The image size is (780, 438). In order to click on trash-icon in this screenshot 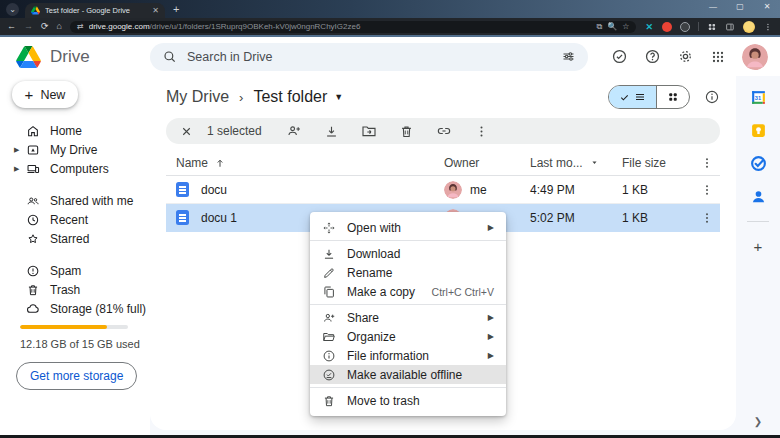, I will do `click(406, 132)`.